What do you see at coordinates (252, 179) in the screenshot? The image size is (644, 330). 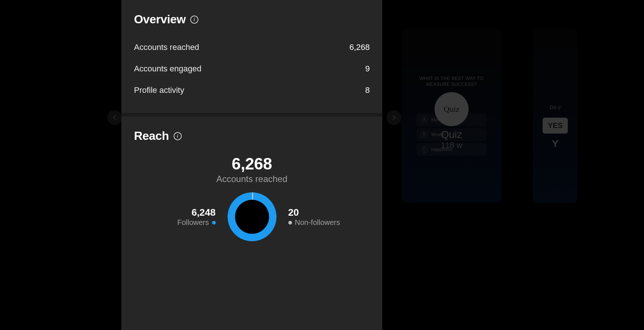 I see `reach-total-label: Accounts reached` at bounding box center [252, 179].